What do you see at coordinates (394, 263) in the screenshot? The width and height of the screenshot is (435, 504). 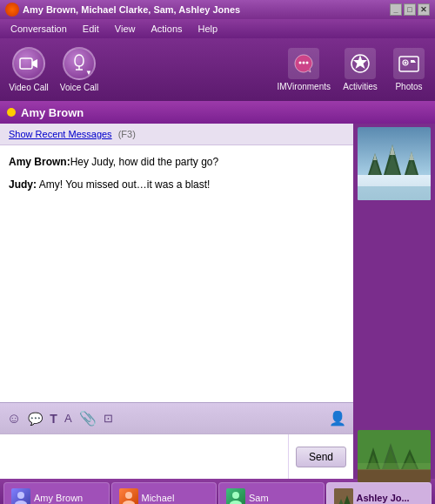 I see `right-sidebar` at bounding box center [394, 263].